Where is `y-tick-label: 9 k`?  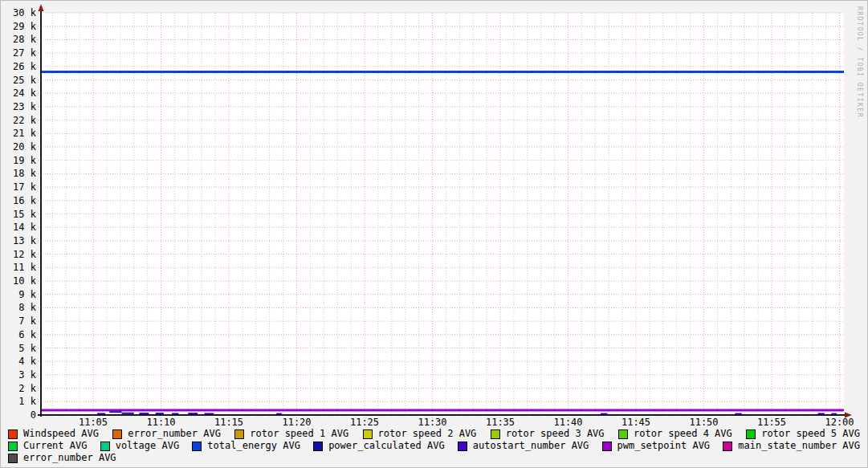 y-tick-label: 9 k is located at coordinates (27, 295).